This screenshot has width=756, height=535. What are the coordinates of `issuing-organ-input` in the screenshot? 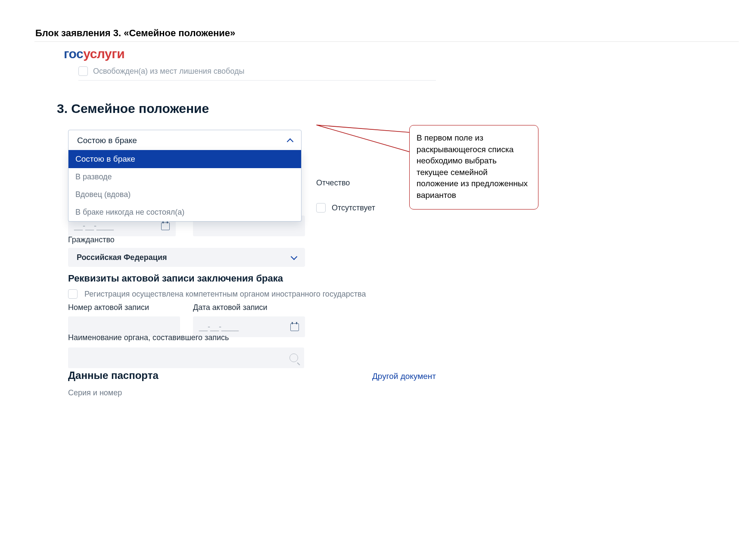 It's located at (186, 358).